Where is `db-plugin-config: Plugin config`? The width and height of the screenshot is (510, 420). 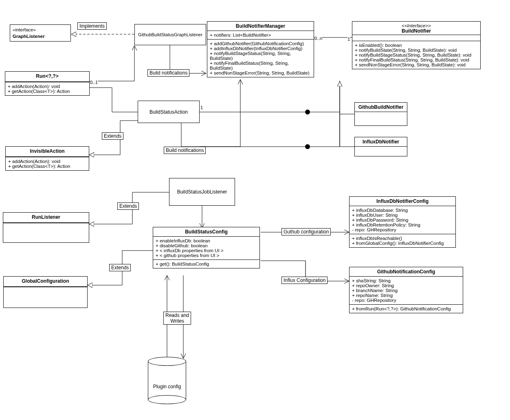
db-plugin-config: Plugin config is located at coordinates (167, 380).